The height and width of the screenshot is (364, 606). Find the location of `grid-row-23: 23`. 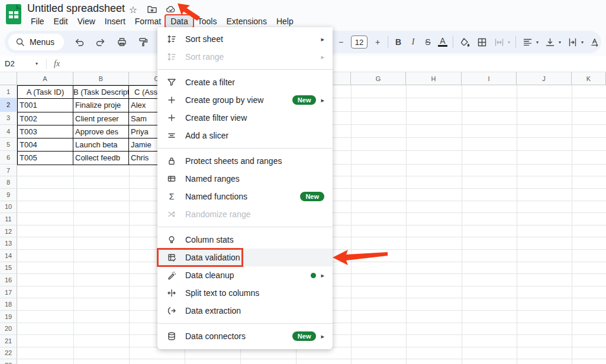

grid-row-23: 23 is located at coordinates (303, 362).